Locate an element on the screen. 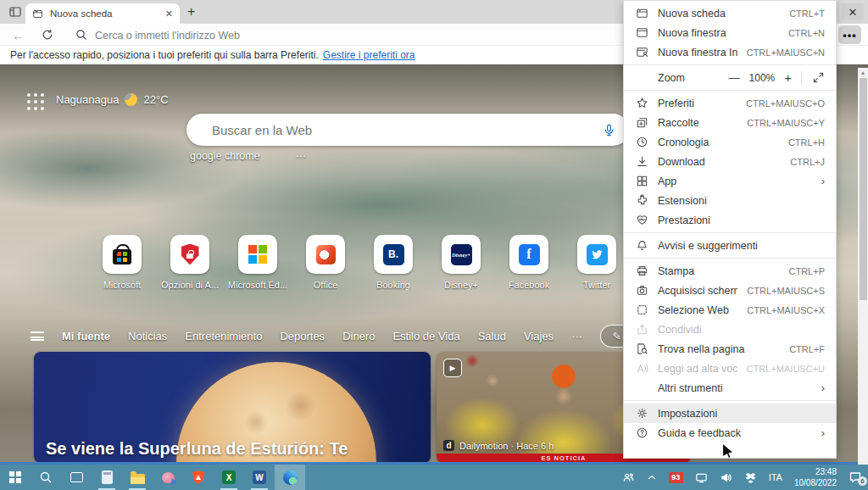  address-bar: Cerca o immetti l'indirizzo Web is located at coordinates (168, 36).